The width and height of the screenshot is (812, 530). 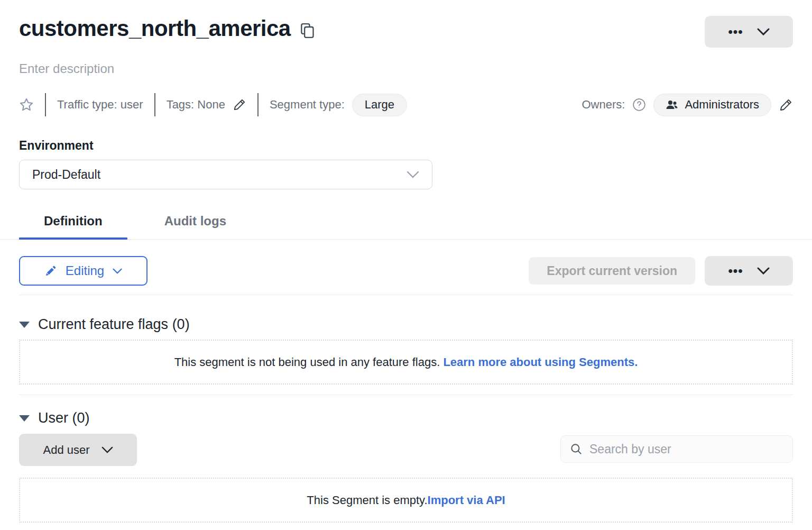 What do you see at coordinates (639, 105) in the screenshot?
I see `owners-help-icon` at bounding box center [639, 105].